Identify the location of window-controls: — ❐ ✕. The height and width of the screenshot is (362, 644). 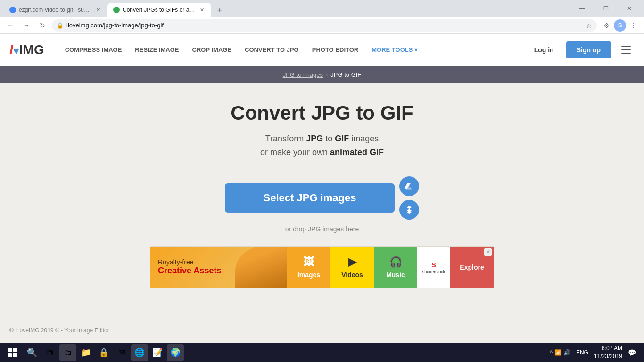
(606, 8).